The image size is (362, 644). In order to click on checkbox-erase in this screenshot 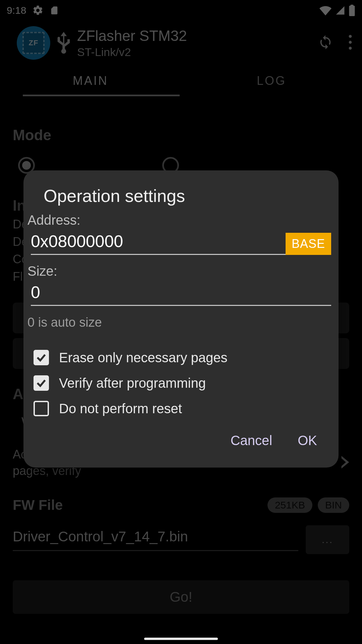, I will do `click(41, 358)`.